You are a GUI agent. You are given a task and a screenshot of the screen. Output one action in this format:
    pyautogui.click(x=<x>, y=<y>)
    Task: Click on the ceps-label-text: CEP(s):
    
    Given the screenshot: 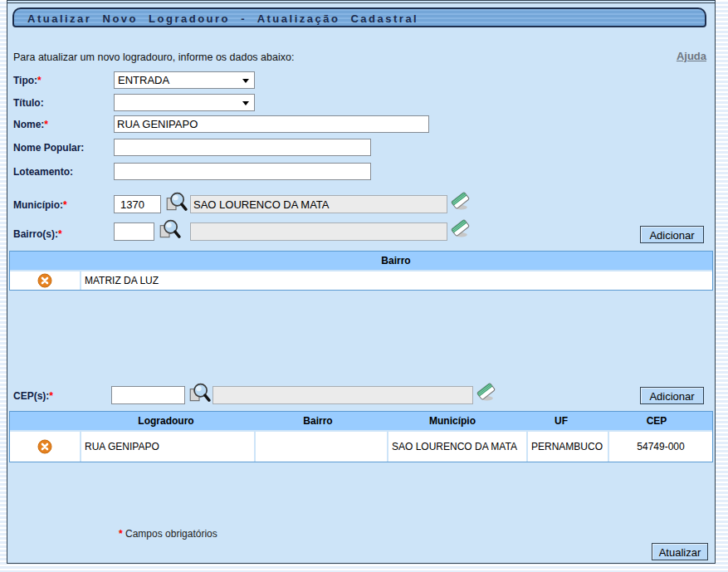 What is the action you would take?
    pyautogui.click(x=32, y=396)
    